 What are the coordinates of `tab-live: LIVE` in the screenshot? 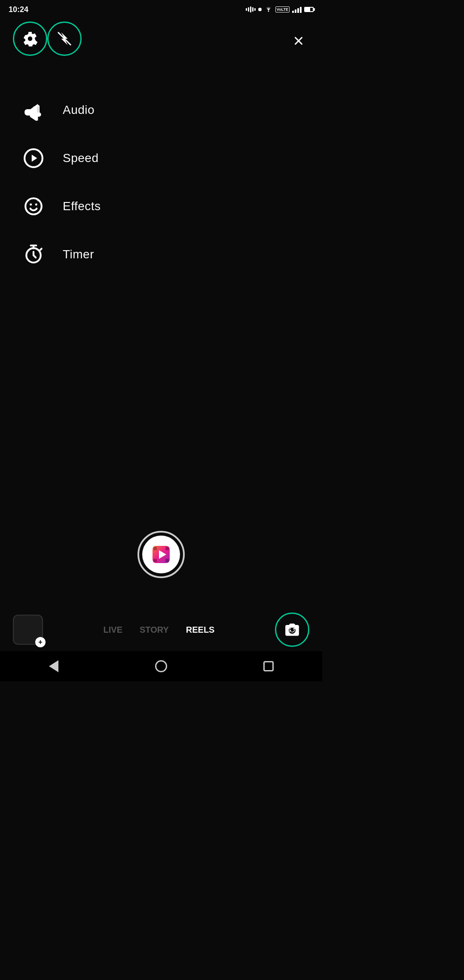 It's located at (113, 630).